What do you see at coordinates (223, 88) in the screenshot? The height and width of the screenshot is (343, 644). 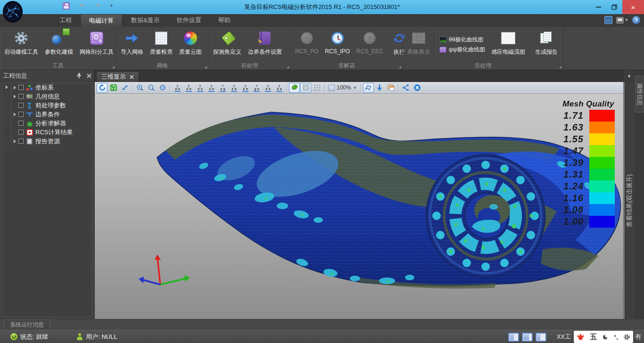 I see `view-top-button: xz y` at bounding box center [223, 88].